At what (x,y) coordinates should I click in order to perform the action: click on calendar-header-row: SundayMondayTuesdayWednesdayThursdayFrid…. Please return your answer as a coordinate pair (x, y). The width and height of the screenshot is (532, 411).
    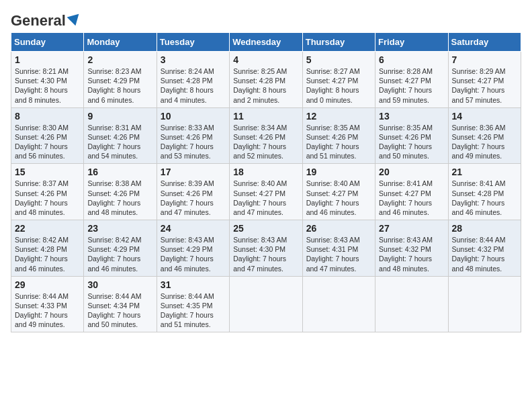
    Looking at the image, I should click on (266, 42).